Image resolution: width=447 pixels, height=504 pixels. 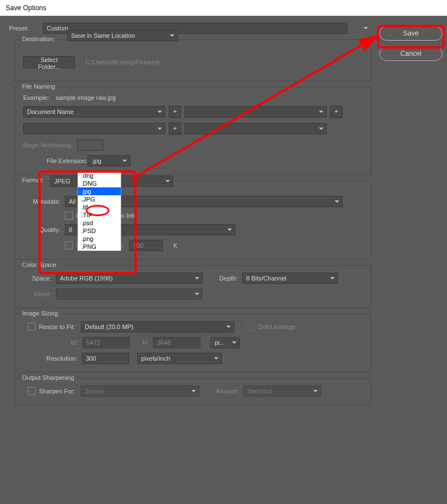 I want to click on ext-option-png: .png, so click(x=99, y=239).